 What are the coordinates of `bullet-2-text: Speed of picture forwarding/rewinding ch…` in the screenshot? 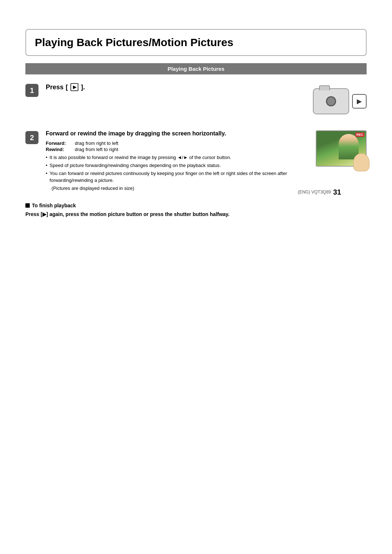 It's located at (135, 166).